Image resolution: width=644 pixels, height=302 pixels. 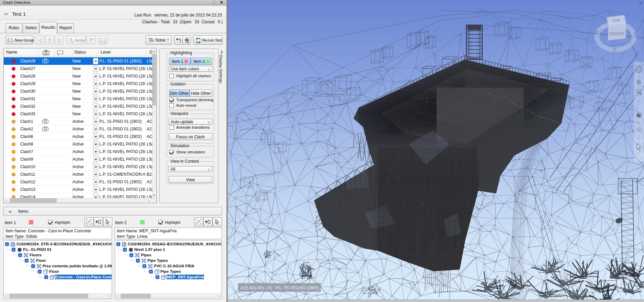 I want to click on svg-text: E, so click(x=636, y=34).